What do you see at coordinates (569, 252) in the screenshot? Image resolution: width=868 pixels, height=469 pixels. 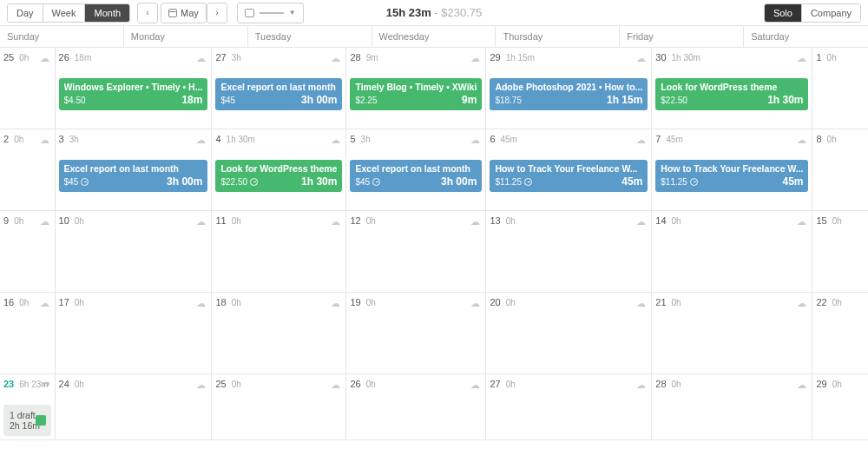 I see `day-cell: 130h☁` at bounding box center [569, 252].